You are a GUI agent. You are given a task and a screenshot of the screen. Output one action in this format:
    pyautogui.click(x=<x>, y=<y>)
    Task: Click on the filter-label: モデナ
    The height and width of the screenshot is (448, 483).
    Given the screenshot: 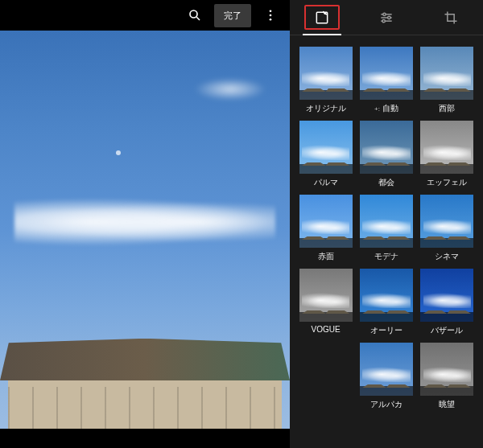 What is the action you would take?
    pyautogui.click(x=386, y=257)
    